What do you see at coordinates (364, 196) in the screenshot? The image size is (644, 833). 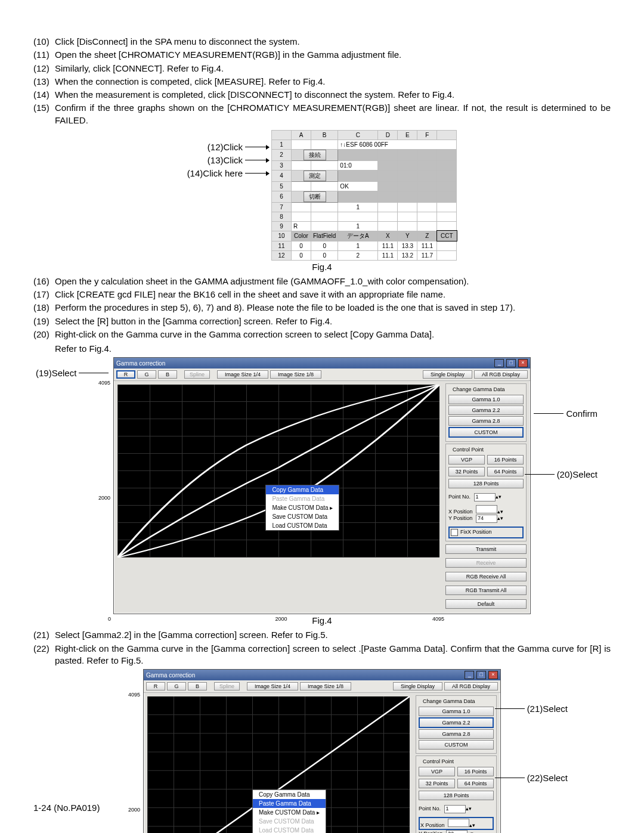 I see `spreadsheet-table: AB CD EF 1↑↓ESF 6086 00FF 2接続 301:0 4測定 …` at bounding box center [364, 196].